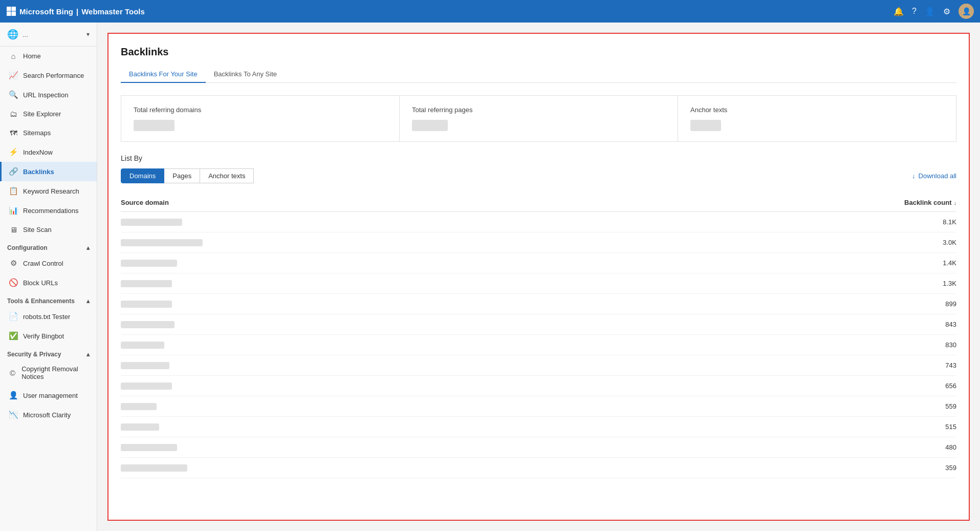 The width and height of the screenshot is (980, 531). What do you see at coordinates (538, 366) in the screenshot?
I see `table-row: 743` at bounding box center [538, 366].